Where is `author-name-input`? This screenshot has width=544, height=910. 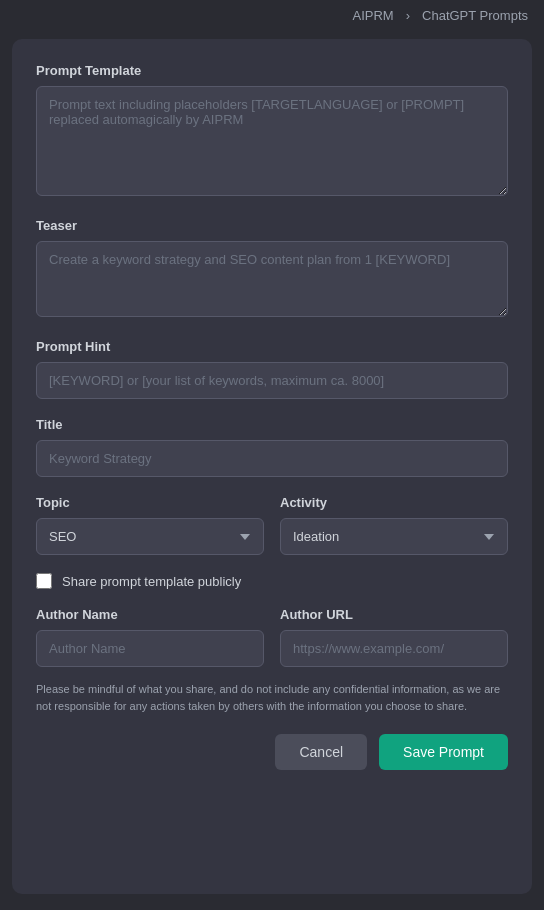 author-name-input is located at coordinates (150, 648).